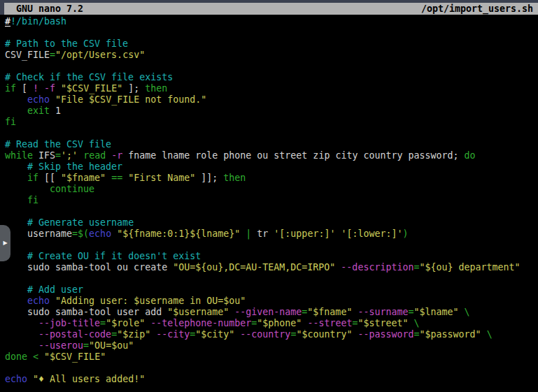  What do you see at coordinates (271, 312) in the screenshot?
I see `code-line: sudo samba-tool user add "$username" --g…` at bounding box center [271, 312].